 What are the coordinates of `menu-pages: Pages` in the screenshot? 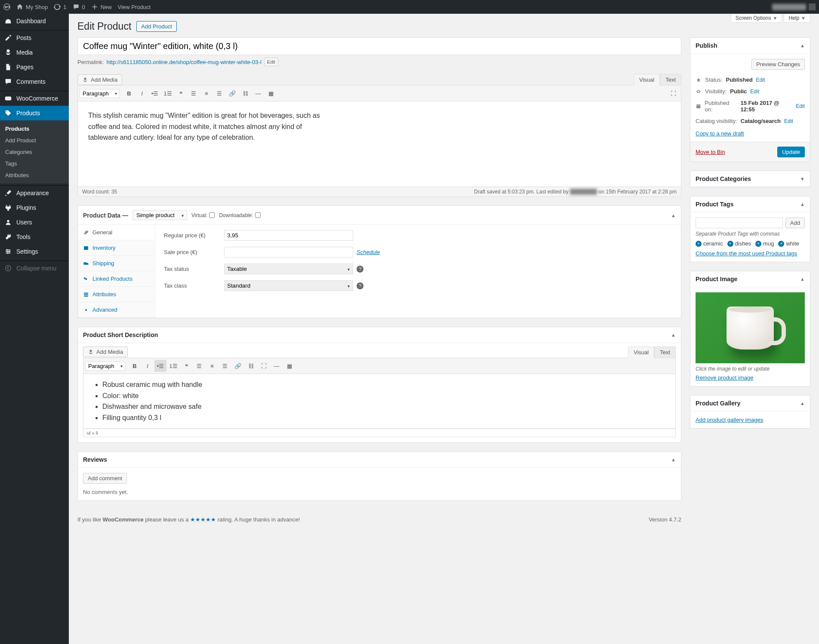 It's located at (34, 67).